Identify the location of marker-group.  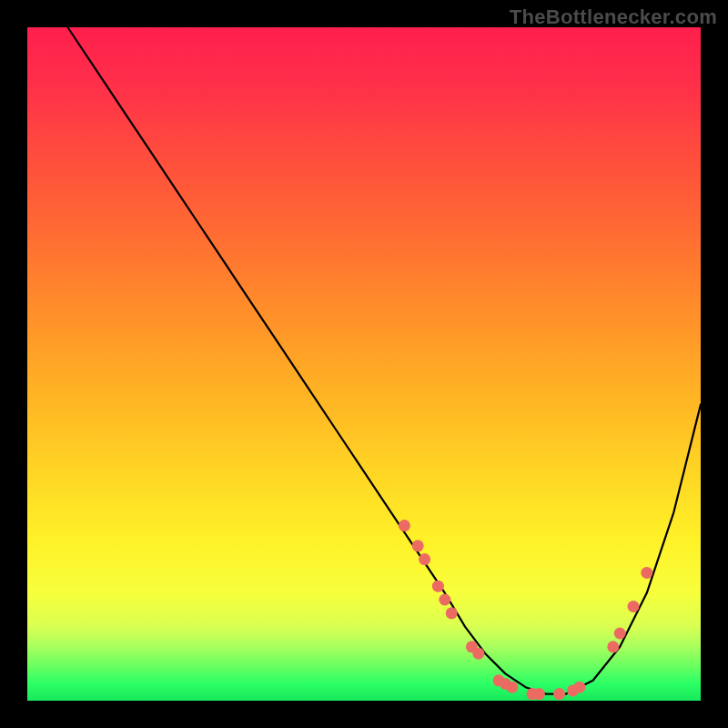
(526, 610).